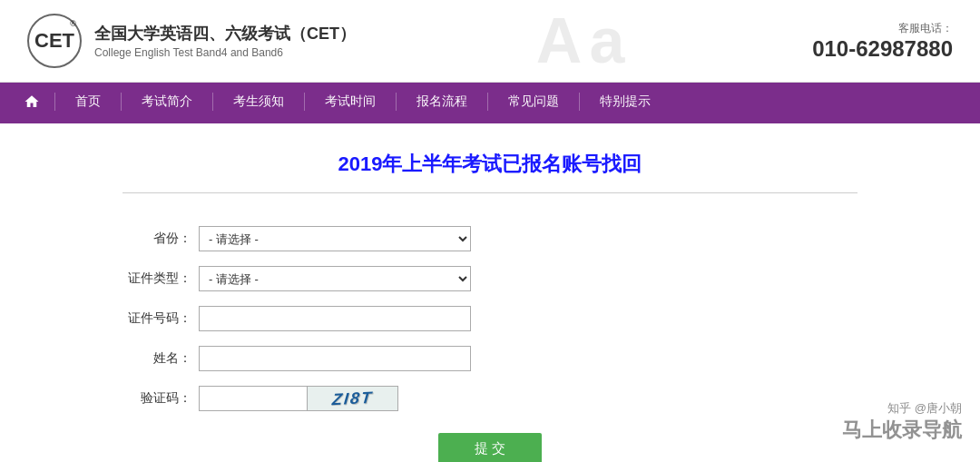 The width and height of the screenshot is (980, 462). I want to click on header-contact: 客服电话： 010-62987880, so click(882, 42).